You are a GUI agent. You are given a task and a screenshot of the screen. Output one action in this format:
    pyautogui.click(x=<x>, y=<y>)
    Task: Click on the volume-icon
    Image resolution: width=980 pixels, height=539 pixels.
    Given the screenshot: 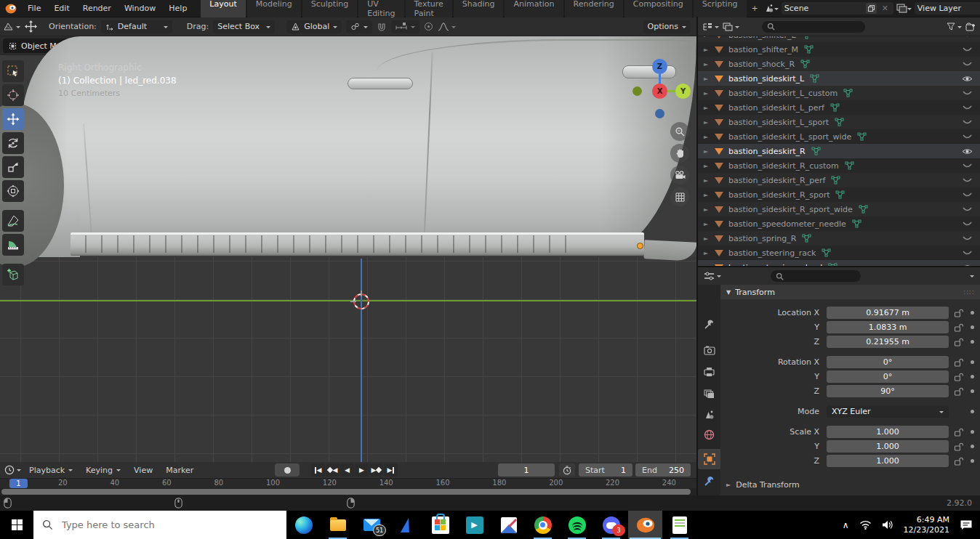 What is the action you would take?
    pyautogui.click(x=888, y=524)
    